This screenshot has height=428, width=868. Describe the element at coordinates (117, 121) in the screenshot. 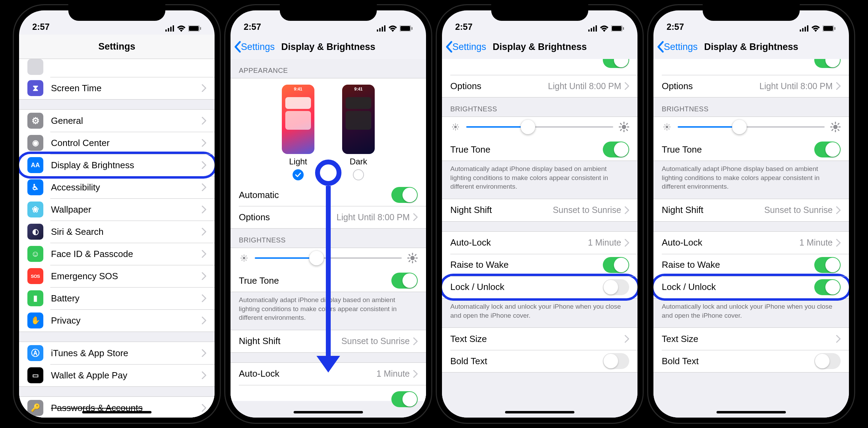

I see `settings-row-general: ⚙ General` at that location.